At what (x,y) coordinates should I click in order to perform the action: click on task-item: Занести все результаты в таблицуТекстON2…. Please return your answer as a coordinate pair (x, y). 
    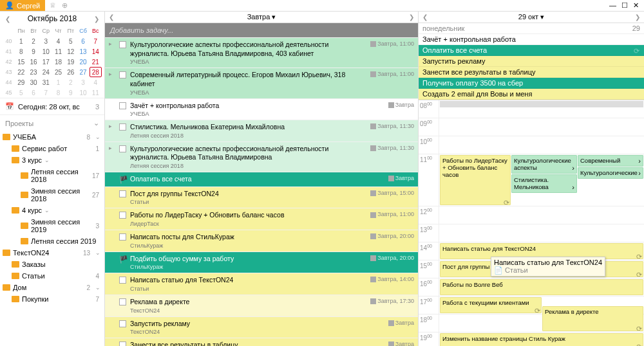
    Looking at the image, I should click on (261, 342).